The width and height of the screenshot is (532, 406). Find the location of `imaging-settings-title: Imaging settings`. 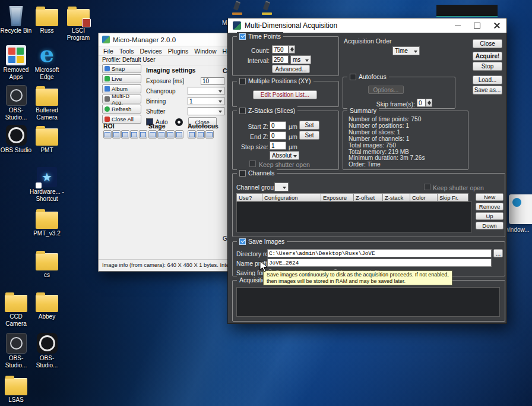

imaging-settings-title: Imaging settings is located at coordinates (185, 70).